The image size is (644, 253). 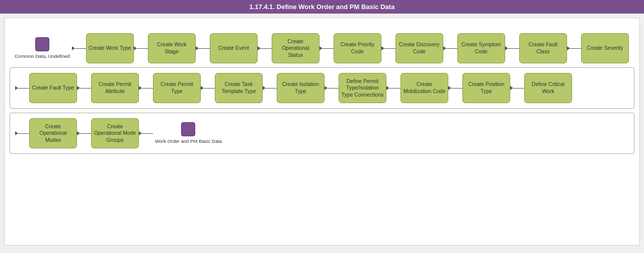 What do you see at coordinates (425, 88) in the screenshot?
I see `node-create-mobilization-code: Create Mobilization Code` at bounding box center [425, 88].